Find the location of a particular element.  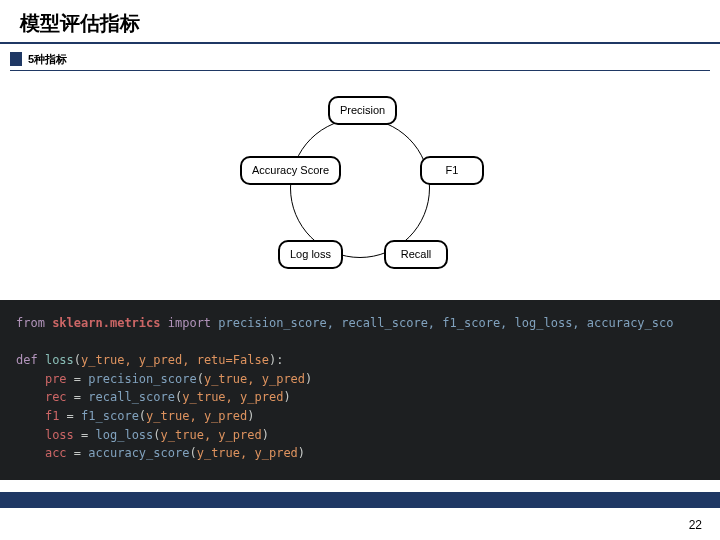

node-precision: Precision is located at coordinates (362, 110).